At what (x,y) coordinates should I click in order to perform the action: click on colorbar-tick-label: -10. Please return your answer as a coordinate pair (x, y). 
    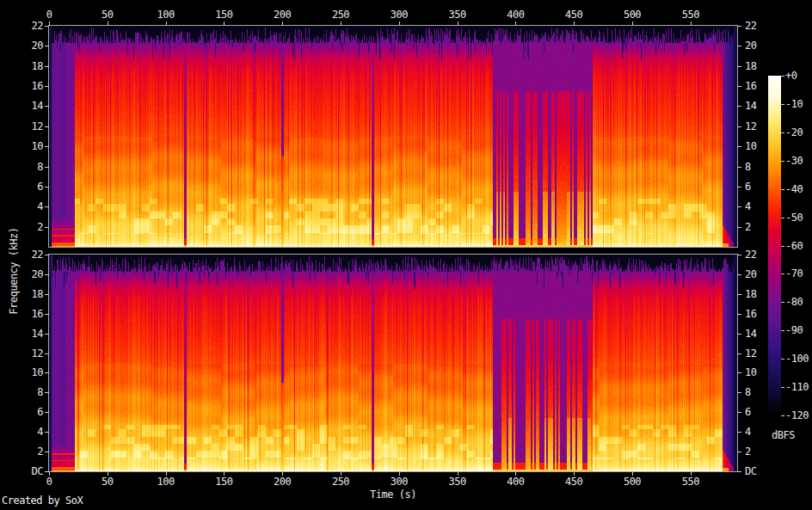
    Looking at the image, I should click on (794, 104).